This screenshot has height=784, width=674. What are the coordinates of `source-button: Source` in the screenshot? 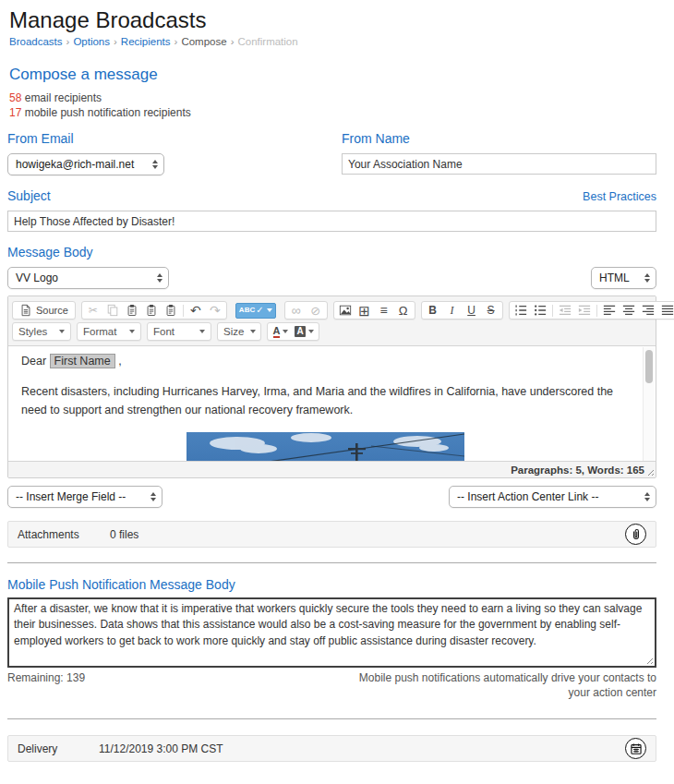 It's located at (44, 310).